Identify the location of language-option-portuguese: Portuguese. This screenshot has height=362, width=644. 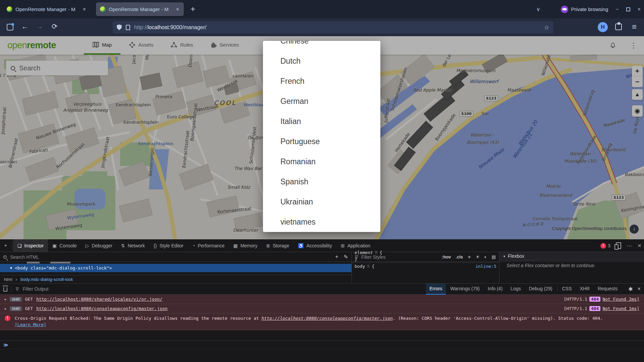
(322, 141).